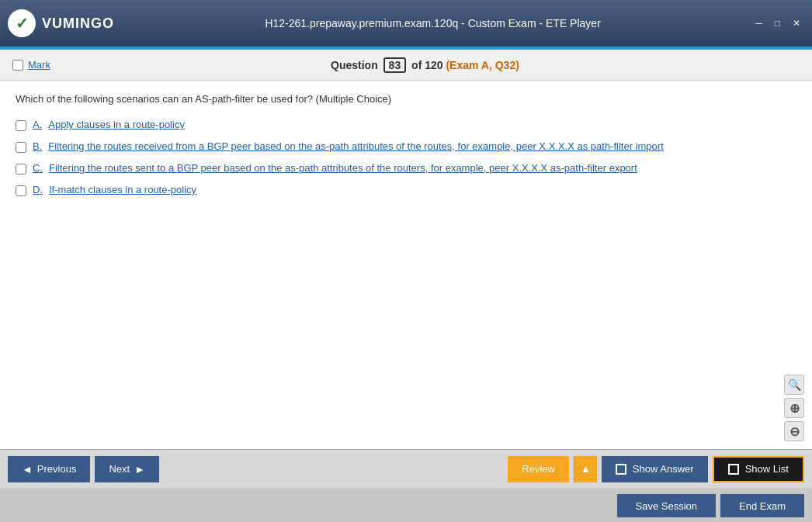 The image size is (812, 522). What do you see at coordinates (406, 505) in the screenshot?
I see `action-bar: Save Session End Exam` at bounding box center [406, 505].